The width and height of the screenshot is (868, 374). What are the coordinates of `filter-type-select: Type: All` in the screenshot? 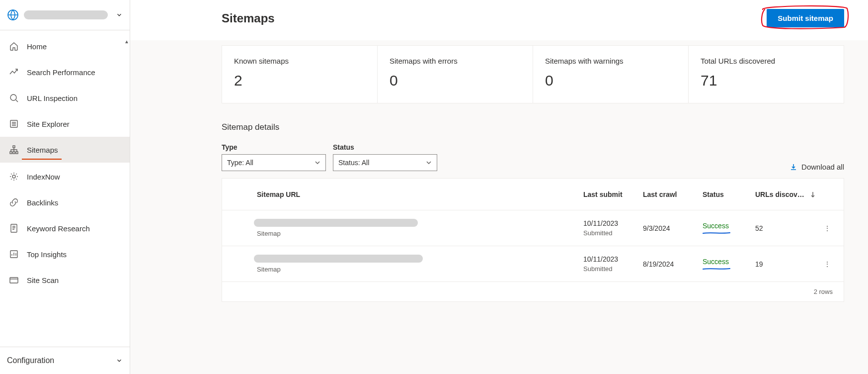 It's located at (274, 163).